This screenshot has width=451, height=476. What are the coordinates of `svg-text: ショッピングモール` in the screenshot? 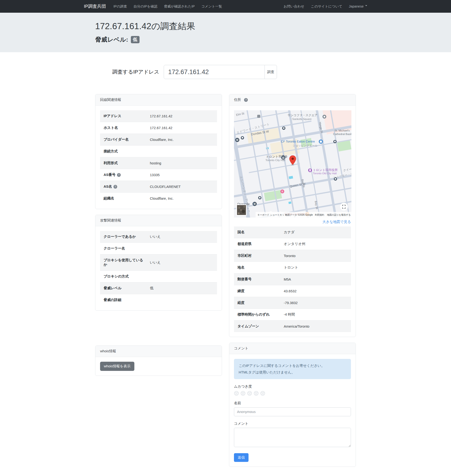 It's located at (305, 146).